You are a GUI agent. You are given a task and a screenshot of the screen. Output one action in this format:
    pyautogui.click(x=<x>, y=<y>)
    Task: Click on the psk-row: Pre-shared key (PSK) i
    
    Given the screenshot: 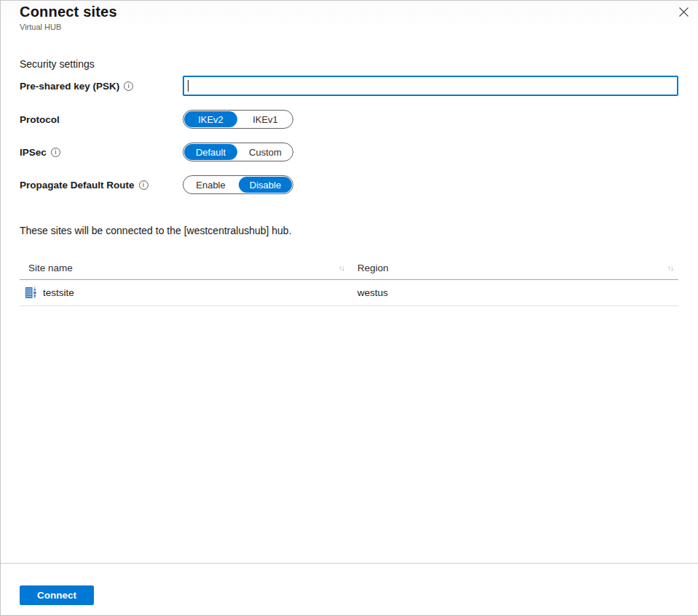 What is the action you would take?
    pyautogui.click(x=349, y=86)
    